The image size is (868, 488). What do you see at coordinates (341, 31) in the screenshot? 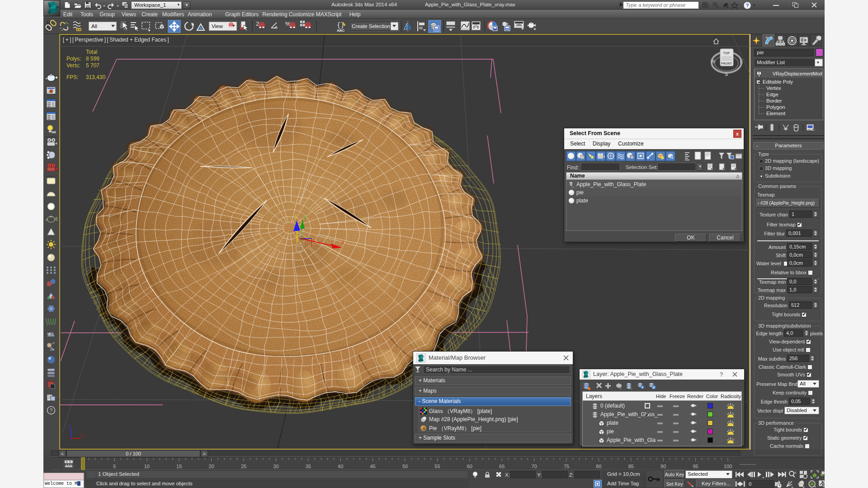
I see `svg-text: ABC` at bounding box center [341, 31].